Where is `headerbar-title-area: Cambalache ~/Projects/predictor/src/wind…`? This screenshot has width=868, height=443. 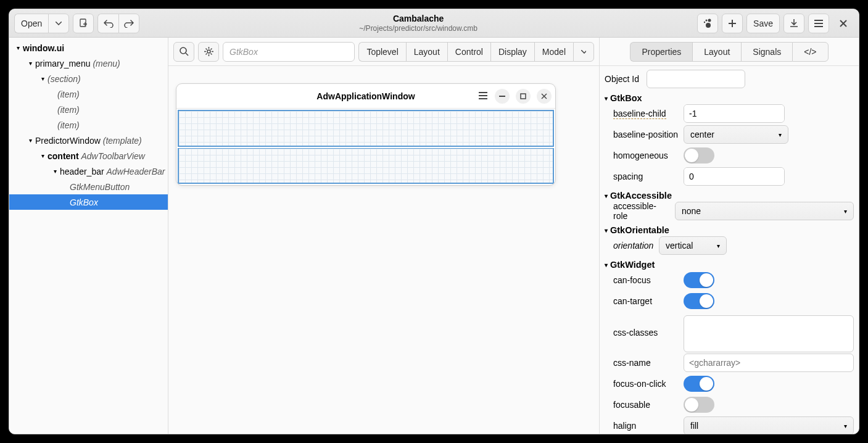 headerbar-title-area: Cambalache ~/Projects/predictor/src/wind… is located at coordinates (418, 23).